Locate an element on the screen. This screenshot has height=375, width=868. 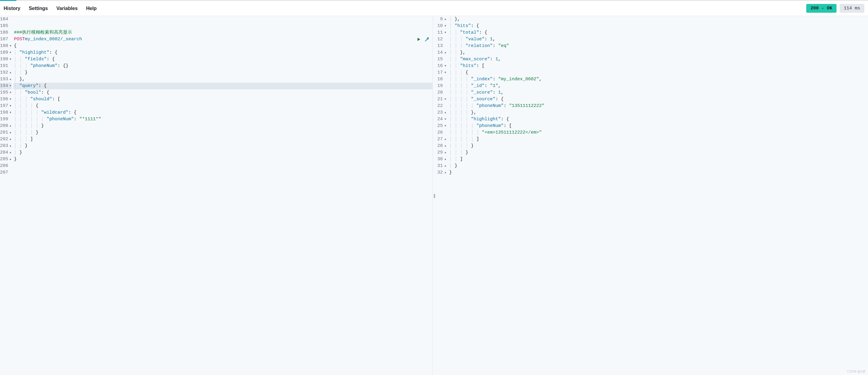
code-line: POST my_index_0602/_search is located at coordinates (223, 39).